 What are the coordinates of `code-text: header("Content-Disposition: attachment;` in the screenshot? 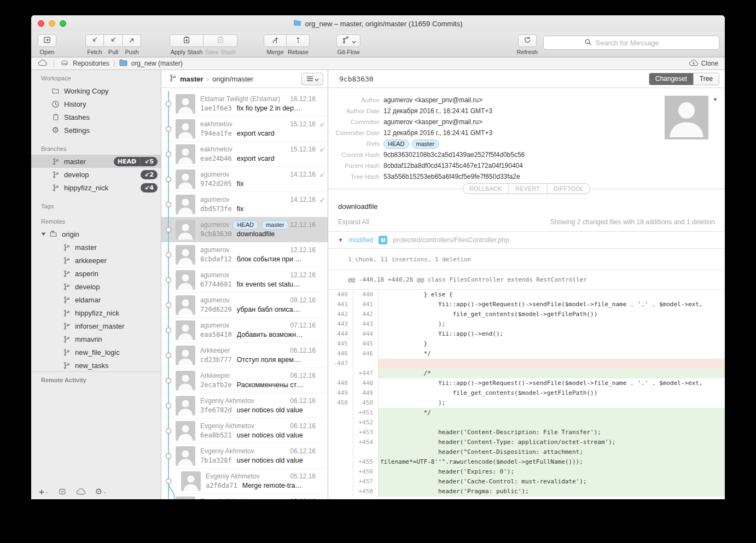 It's located at (551, 452).